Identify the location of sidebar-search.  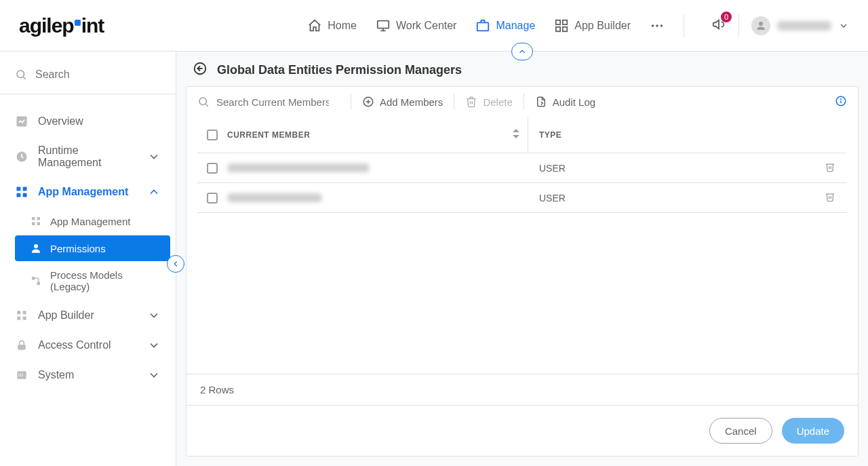
(88, 79).